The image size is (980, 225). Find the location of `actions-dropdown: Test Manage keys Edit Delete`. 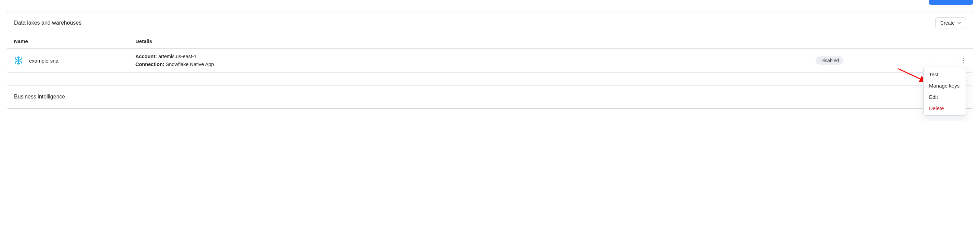

actions-dropdown: Test Manage keys Edit Delete is located at coordinates (945, 91).